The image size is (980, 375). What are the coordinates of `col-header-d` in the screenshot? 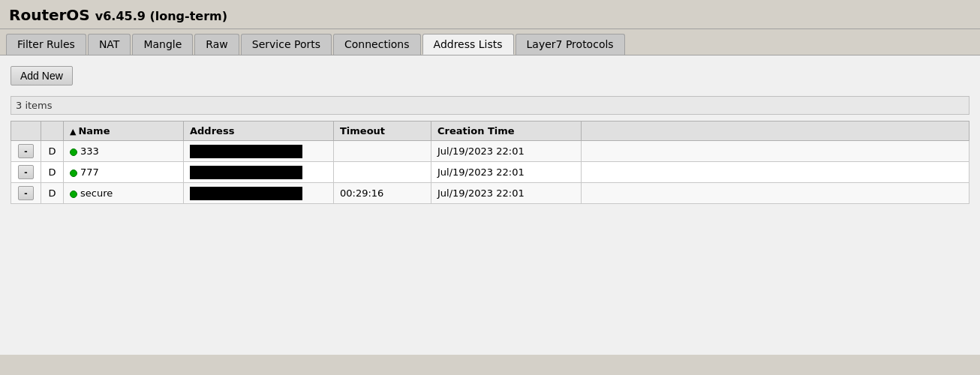 It's located at (53, 131).